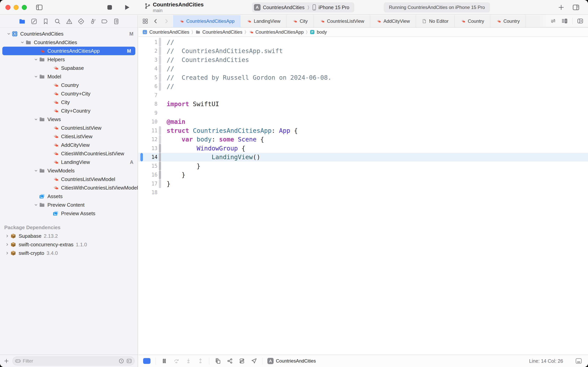 The height and width of the screenshot is (367, 588). Describe the element at coordinates (69, 94) in the screenshot. I see `tree-item-country-city: Country+City` at that location.